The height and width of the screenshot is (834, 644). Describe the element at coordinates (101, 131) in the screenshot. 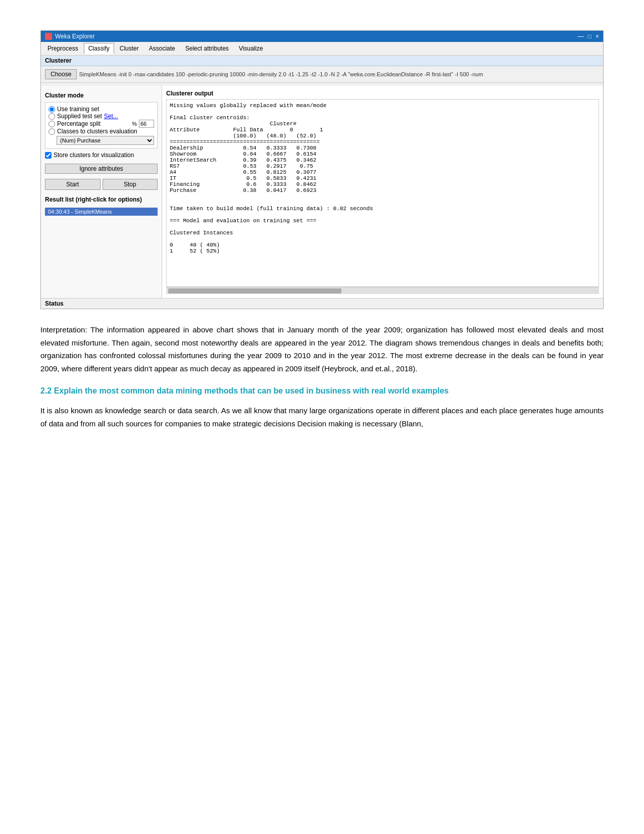

I see `classes-row: Classes to clusters evaluation` at that location.